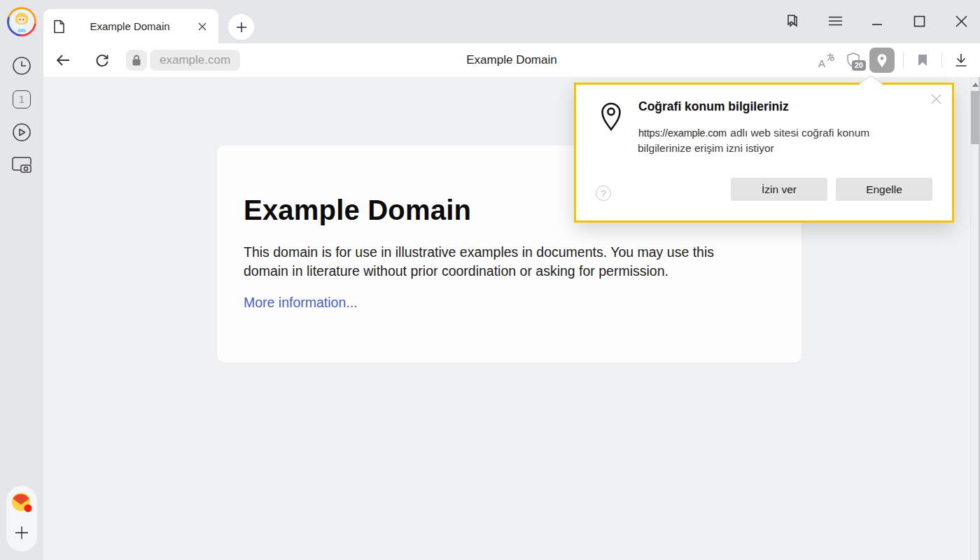 This screenshot has height=560, width=980. What do you see at coordinates (714, 106) in the screenshot?
I see `popup-title: Coğrafi konum bilgileriniz` at bounding box center [714, 106].